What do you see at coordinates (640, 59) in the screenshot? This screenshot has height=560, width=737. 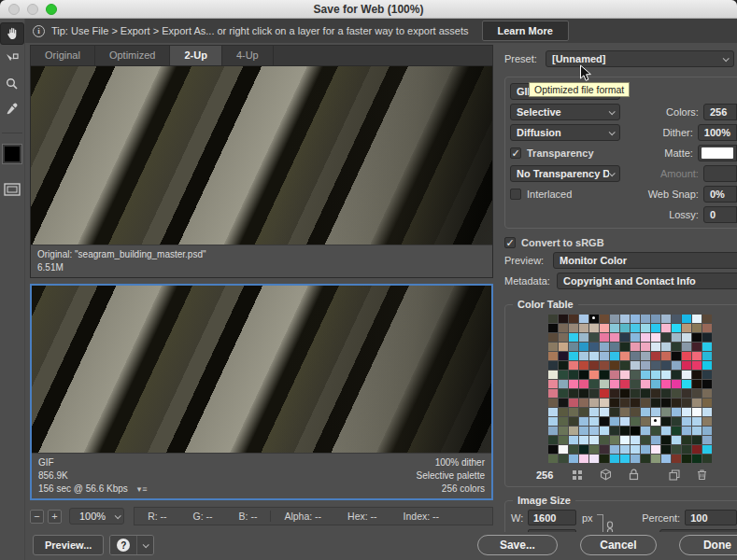 I see `preset-select: [Unnamed]` at bounding box center [640, 59].